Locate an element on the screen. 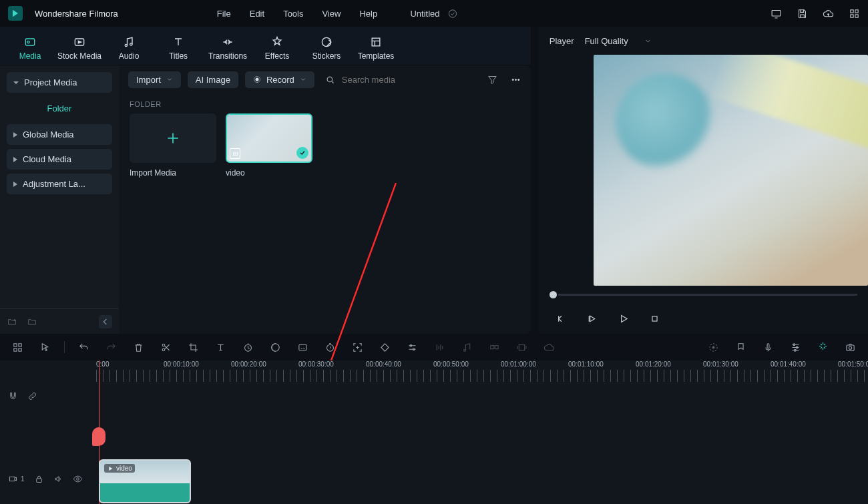 The height and width of the screenshot is (504, 868). tab-stickers: Stickers is located at coordinates (327, 49).